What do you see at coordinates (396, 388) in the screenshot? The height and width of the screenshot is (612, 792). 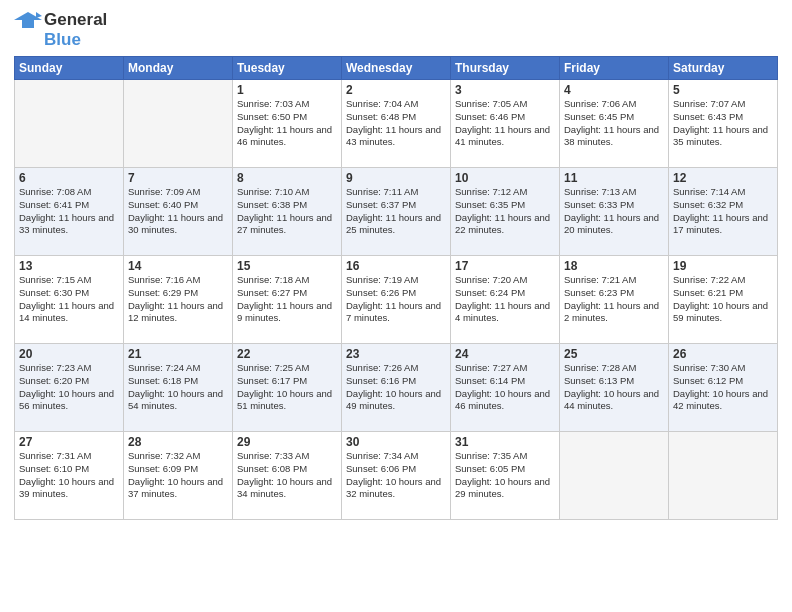 I see `calendar-week-row: 20Sunrise: 7:23 AM Sunset: 6:20 PM Dayli…` at bounding box center [396, 388].